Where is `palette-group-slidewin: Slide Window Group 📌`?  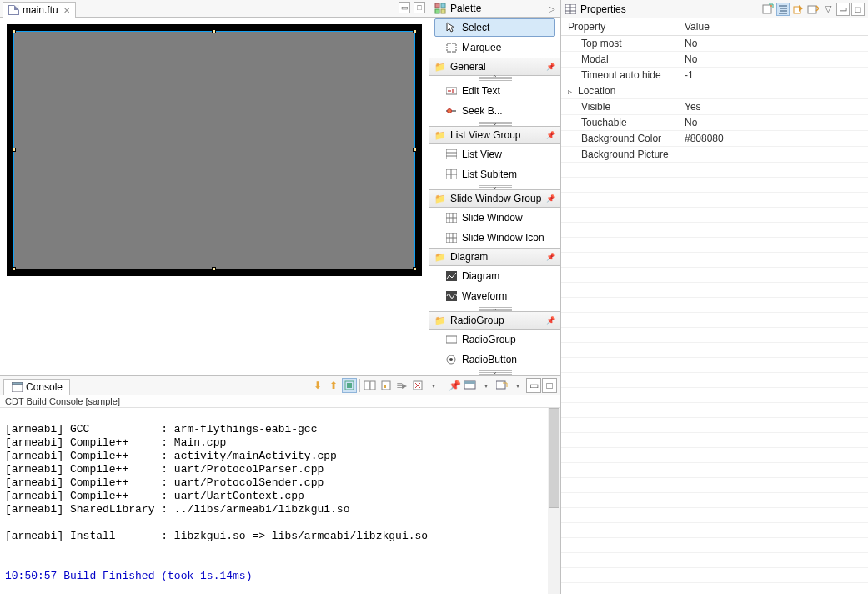 palette-group-slidewin: Slide Window Group 📌 is located at coordinates (495, 199).